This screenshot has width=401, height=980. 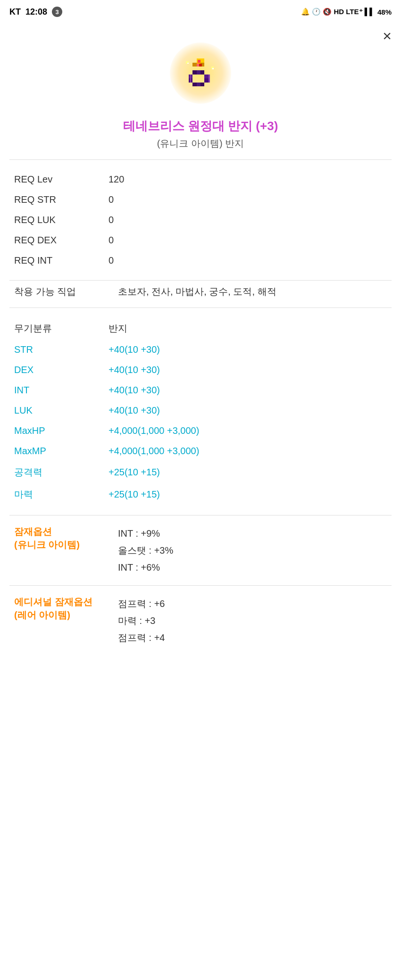 What do you see at coordinates (200, 68) in the screenshot?
I see `item-image-area` at bounding box center [200, 68].